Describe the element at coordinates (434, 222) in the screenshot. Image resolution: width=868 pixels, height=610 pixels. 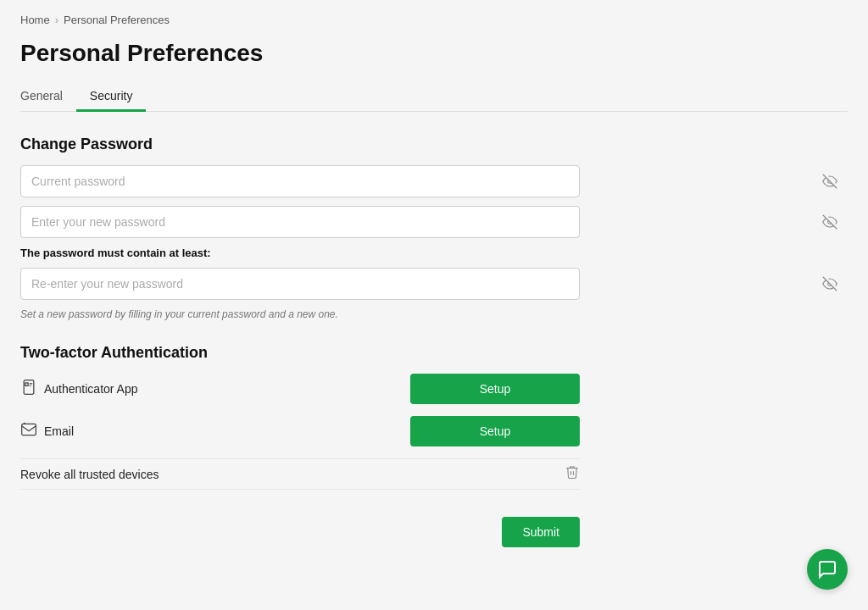
I see `new-password-wrapper` at that location.